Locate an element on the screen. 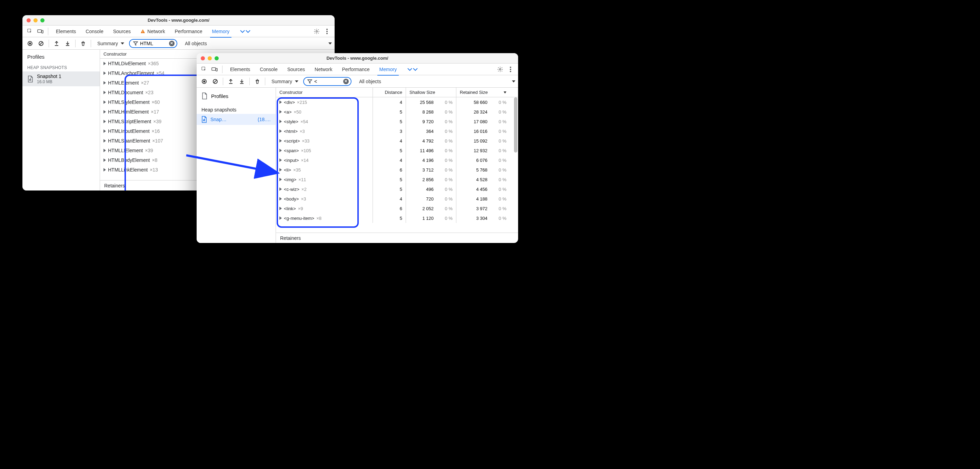 The height and width of the screenshot is (469, 980). table-row: <a>×5058 2680 %28 3240 % is located at coordinates (397, 112).